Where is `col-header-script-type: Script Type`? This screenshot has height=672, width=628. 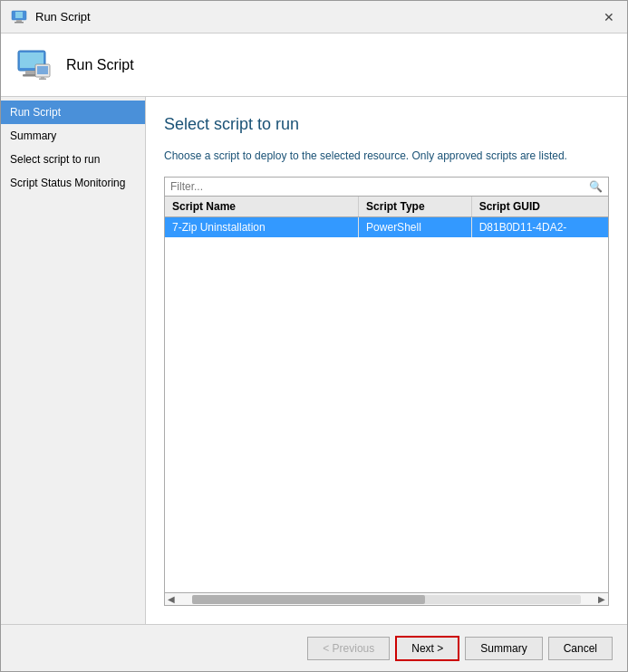
col-header-script-type: Script Type is located at coordinates (415, 206).